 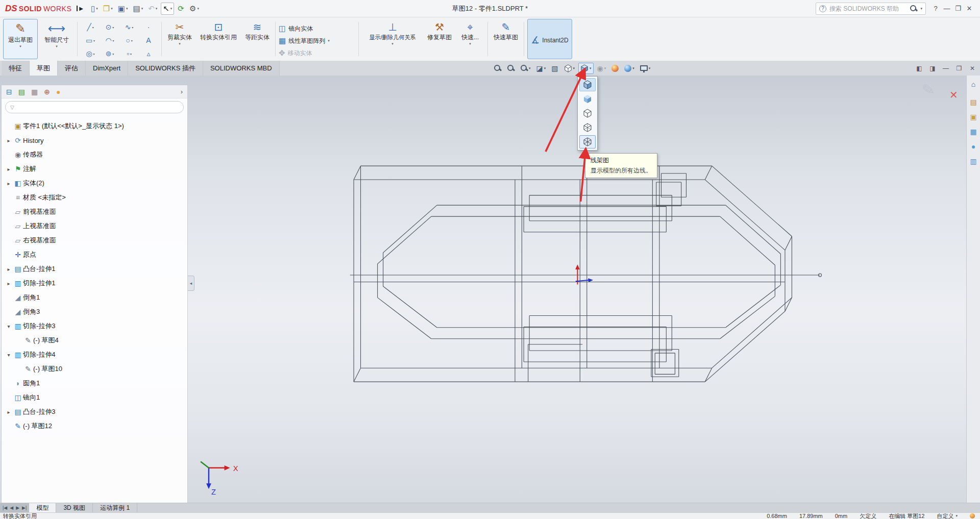 I want to click on pane-right-button: ◨, so click(x=933, y=68).